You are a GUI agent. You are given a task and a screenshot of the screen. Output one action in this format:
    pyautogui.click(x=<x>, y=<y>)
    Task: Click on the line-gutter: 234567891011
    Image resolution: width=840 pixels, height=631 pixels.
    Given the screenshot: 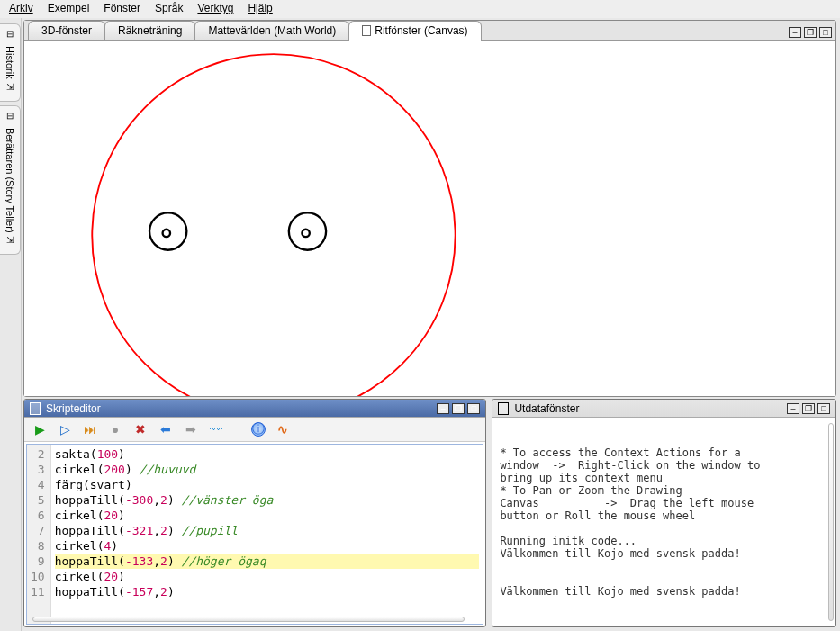 What is the action you would take?
    pyautogui.click(x=40, y=535)
    